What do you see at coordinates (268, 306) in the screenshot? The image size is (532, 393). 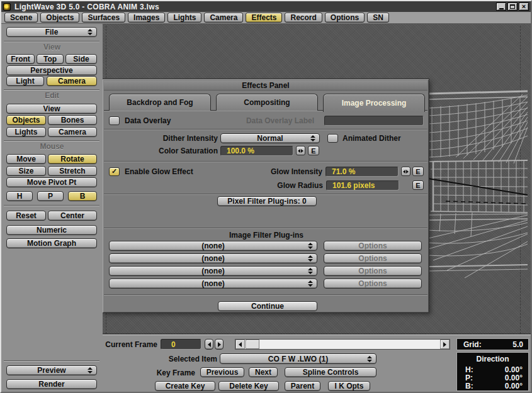 I see `continue-button: Continue` at bounding box center [268, 306].